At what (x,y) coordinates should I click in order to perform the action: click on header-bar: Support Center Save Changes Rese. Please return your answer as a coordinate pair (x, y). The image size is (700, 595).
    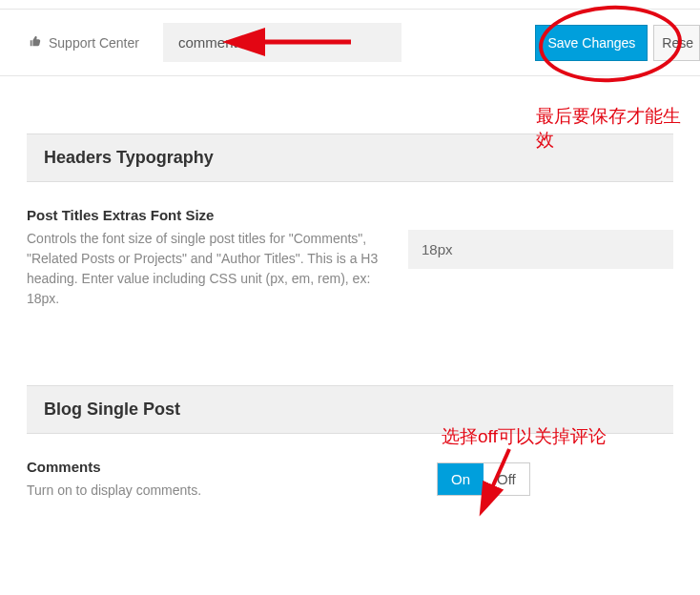
    Looking at the image, I should click on (350, 43).